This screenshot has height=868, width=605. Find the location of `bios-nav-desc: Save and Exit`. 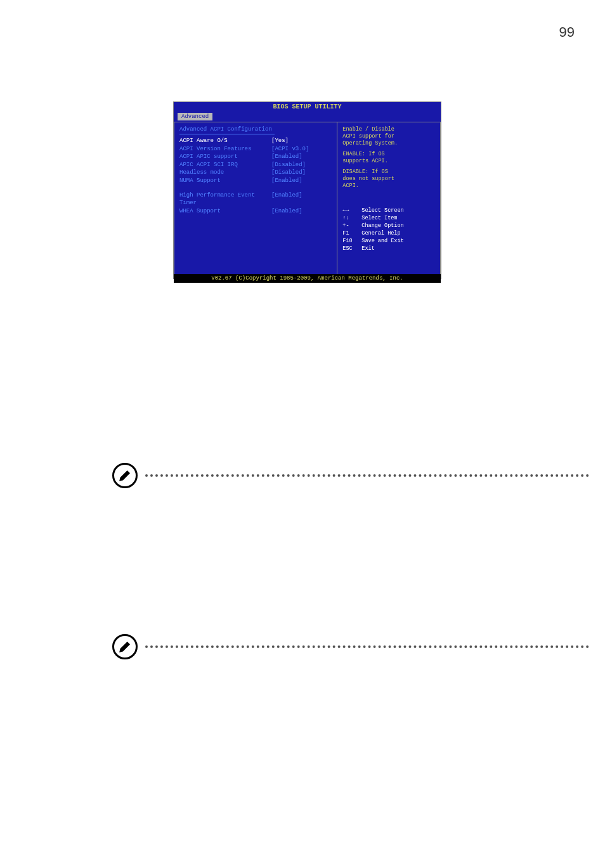

bios-nav-desc: Save and Exit is located at coordinates (382, 242).